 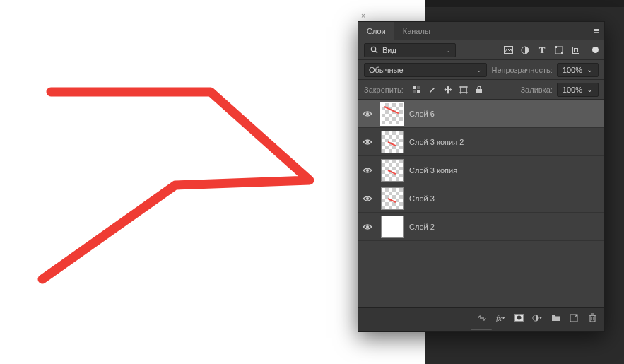 I want to click on layer-row: Слой 6, so click(x=481, y=114).